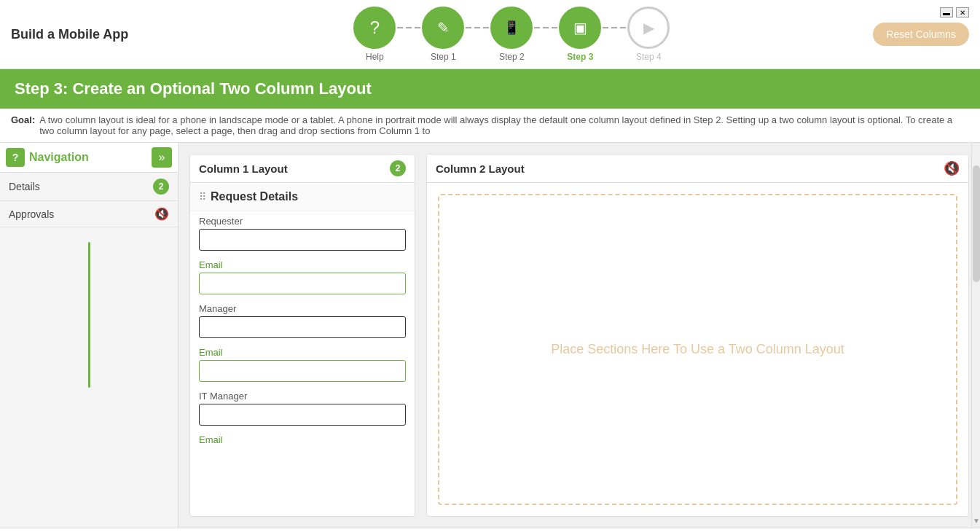 This screenshot has height=532, width=980. I want to click on field-email-2: Email, so click(302, 364).